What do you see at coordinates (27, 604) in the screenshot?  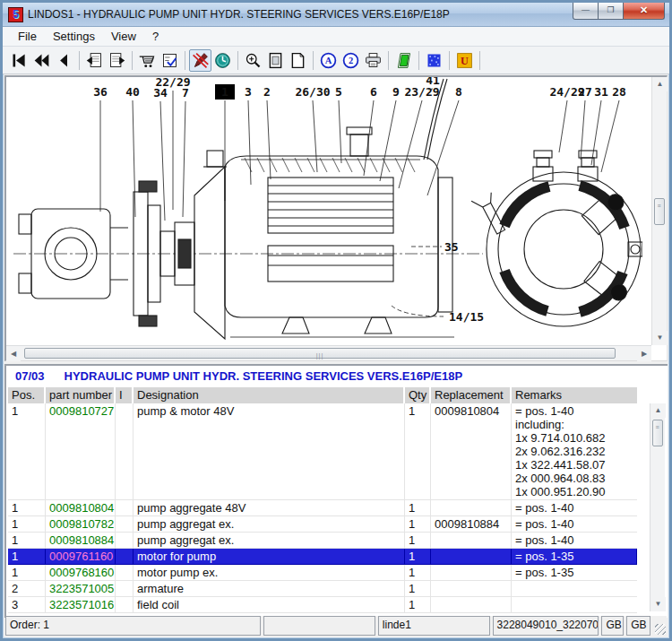 I see `pos-cell: 3` at bounding box center [27, 604].